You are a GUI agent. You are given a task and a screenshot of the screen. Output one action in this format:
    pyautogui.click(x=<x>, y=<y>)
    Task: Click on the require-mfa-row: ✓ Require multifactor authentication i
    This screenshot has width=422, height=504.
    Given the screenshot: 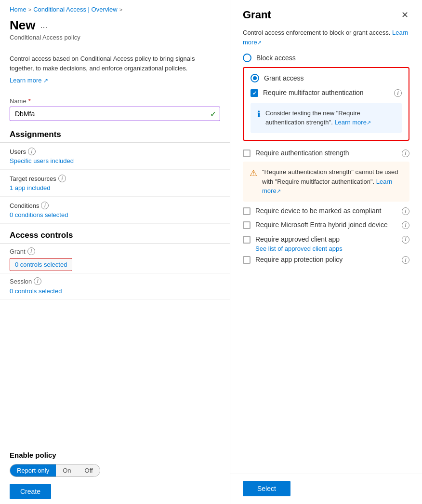 What is the action you would take?
    pyautogui.click(x=326, y=93)
    